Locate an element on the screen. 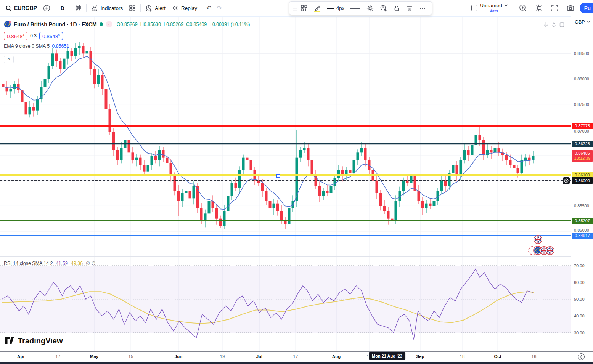 This screenshot has height=364, width=593. interval-button: D is located at coordinates (63, 8).